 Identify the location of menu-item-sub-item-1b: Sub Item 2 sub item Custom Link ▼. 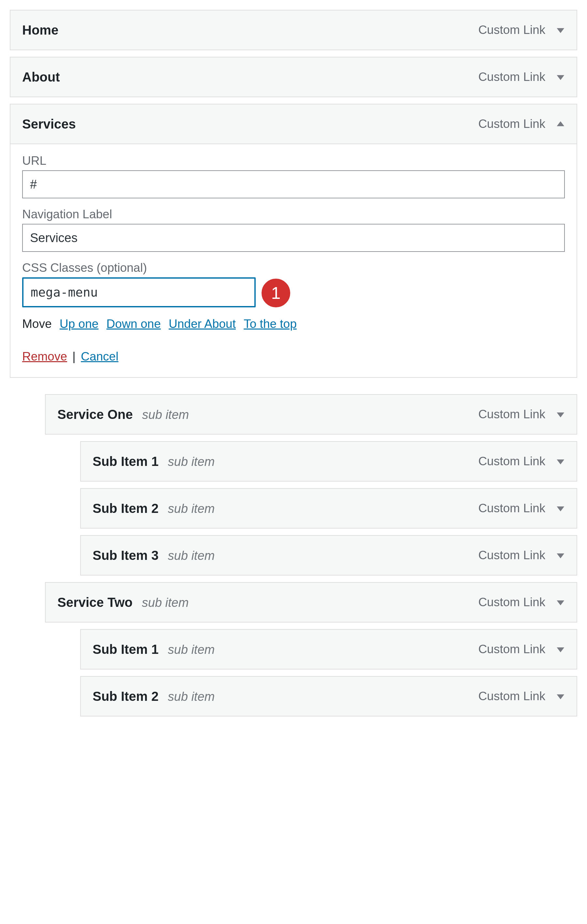
(329, 508).